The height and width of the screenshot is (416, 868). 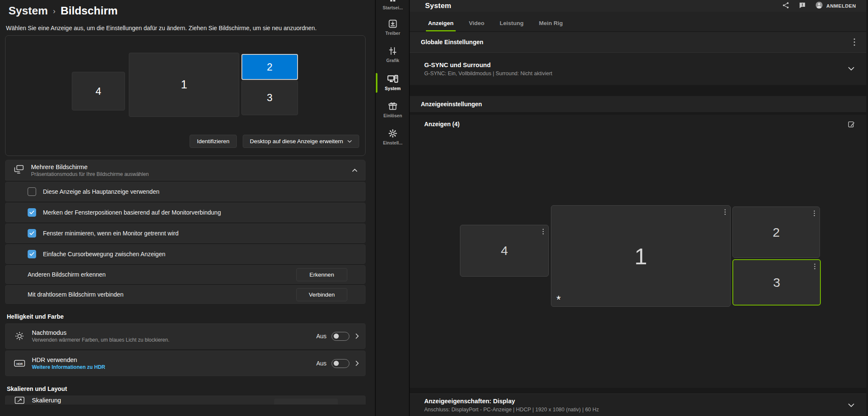 I want to click on sidebar-item-system: System, so click(x=393, y=82).